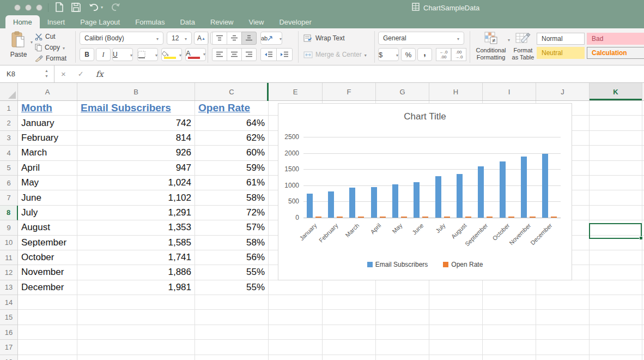 The width and height of the screenshot is (644, 360). Describe the element at coordinates (509, 92) in the screenshot. I see `column-header-i: I` at that location.